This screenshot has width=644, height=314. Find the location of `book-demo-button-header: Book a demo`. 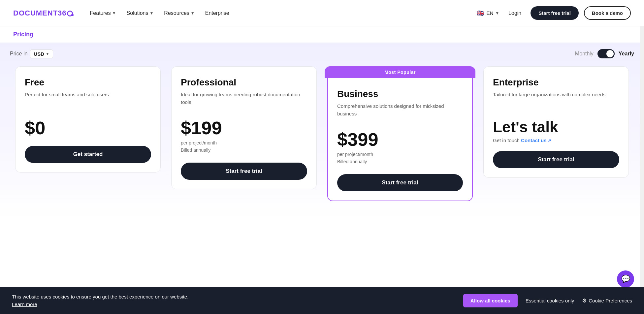

book-demo-button-header: Book a demo is located at coordinates (607, 13).